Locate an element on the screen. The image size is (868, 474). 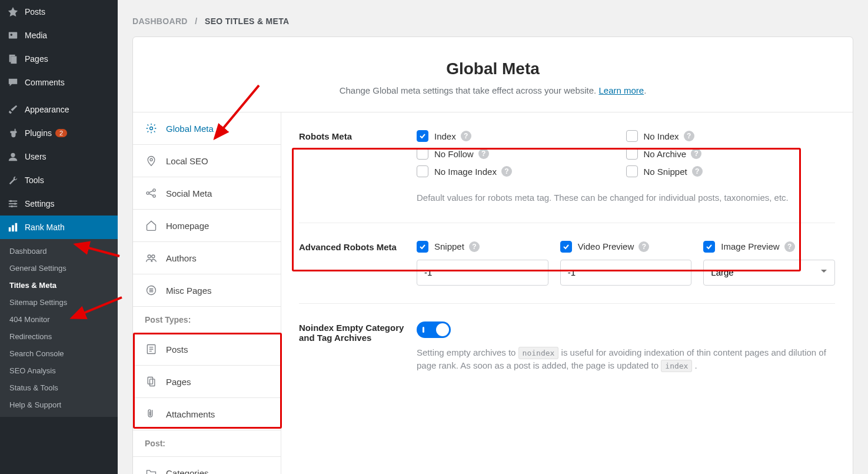
gear-icon is located at coordinates (151, 128).